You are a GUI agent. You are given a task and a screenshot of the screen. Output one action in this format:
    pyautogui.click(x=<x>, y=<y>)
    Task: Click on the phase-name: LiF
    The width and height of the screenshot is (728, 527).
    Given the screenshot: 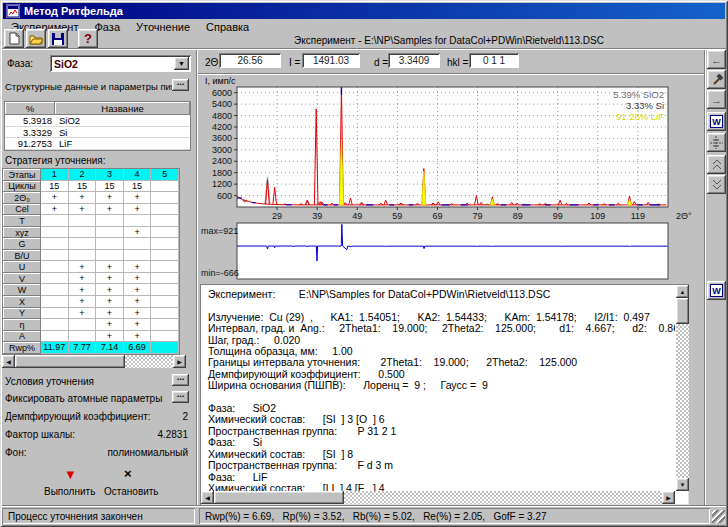 What is the action you would take?
    pyautogui.click(x=122, y=144)
    